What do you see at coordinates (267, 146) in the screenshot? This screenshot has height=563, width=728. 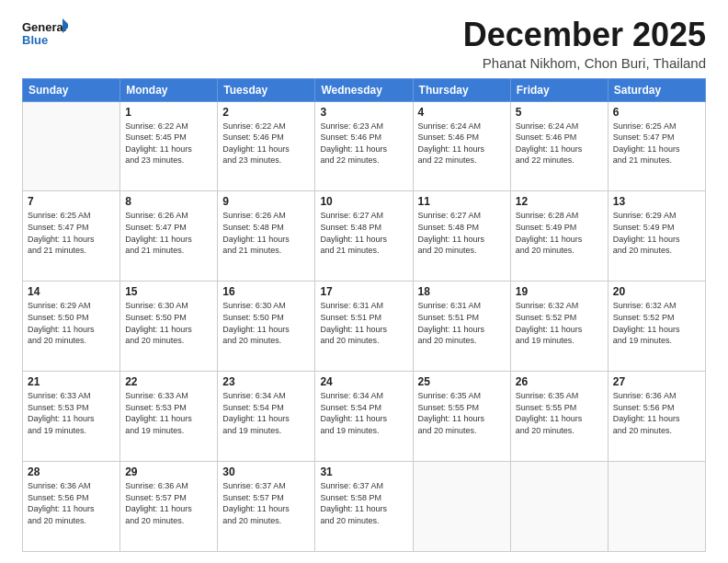 I see `day-cell-2: 2Sunrise: 6:22 AM Sunset: 5:46 PM Daylig…` at bounding box center [267, 146].